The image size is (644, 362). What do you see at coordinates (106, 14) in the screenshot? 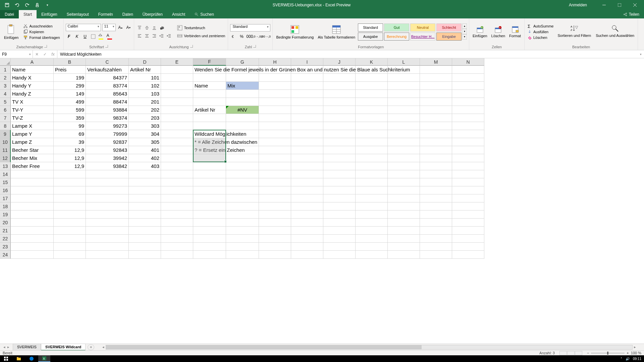
I see `tab-formulas: Formeln` at bounding box center [106, 14].